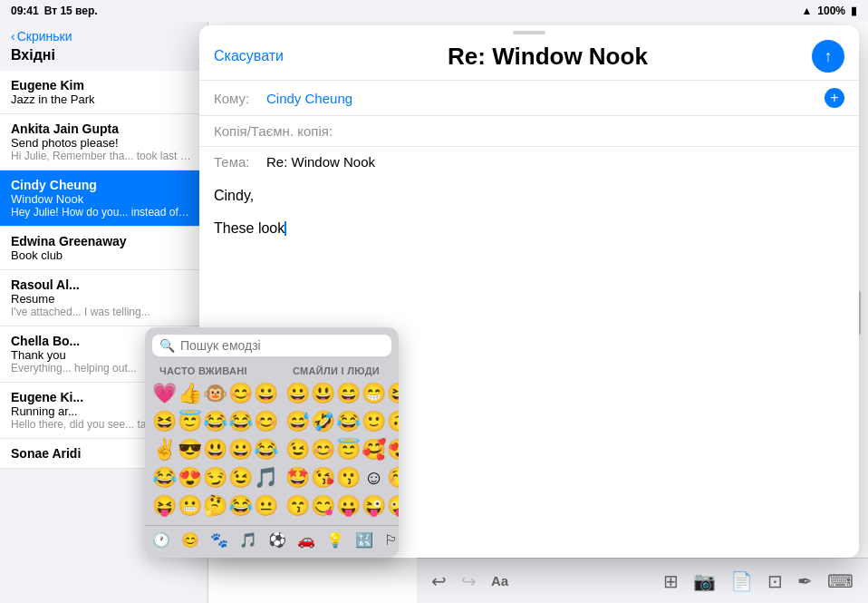 The height and width of the screenshot is (603, 868). What do you see at coordinates (103, 248) in the screenshot?
I see `mail-item-4: Edwina Greenaway Book club` at bounding box center [103, 248].